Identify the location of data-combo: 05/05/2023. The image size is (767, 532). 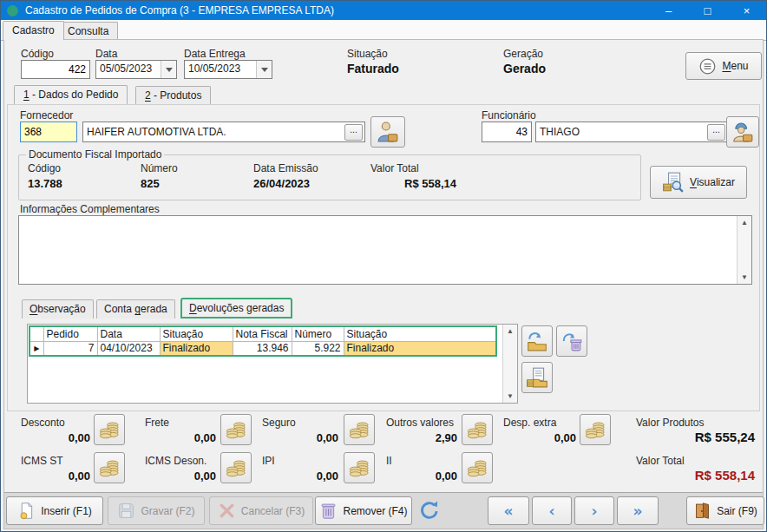
(136, 69).